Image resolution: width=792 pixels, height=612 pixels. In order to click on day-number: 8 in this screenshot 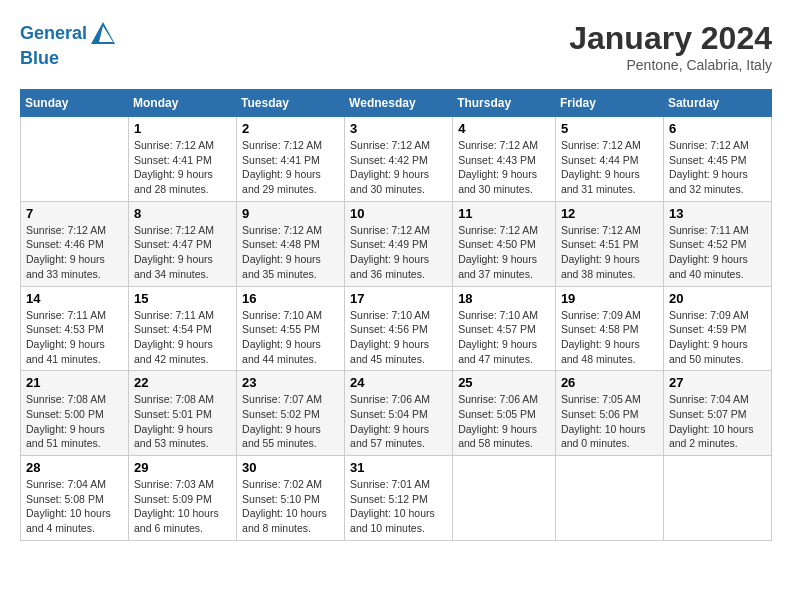, I will do `click(182, 214)`.